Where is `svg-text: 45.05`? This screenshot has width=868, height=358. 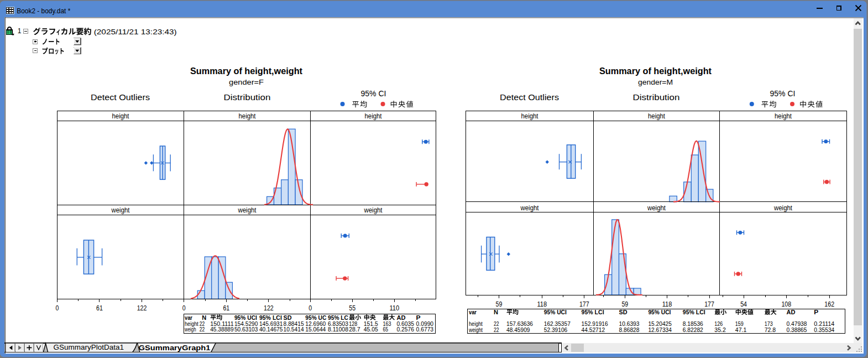 svg-text: 45.05 is located at coordinates (371, 329).